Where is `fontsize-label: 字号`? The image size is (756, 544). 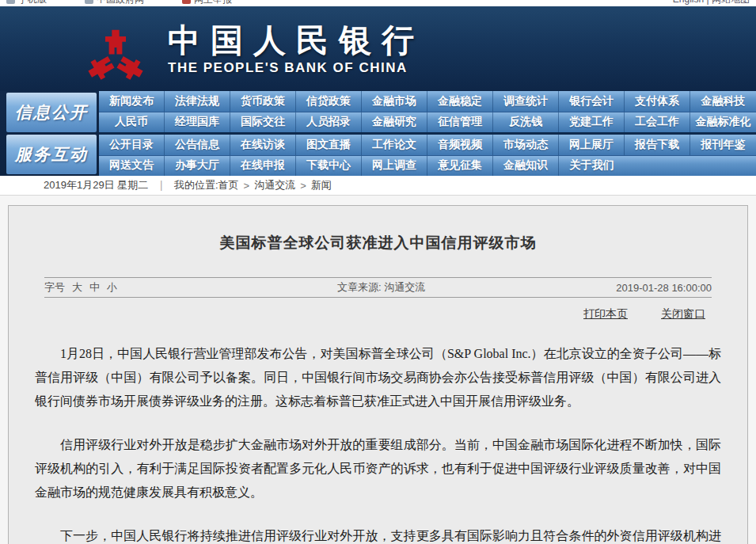
fontsize-label: 字号 is located at coordinates (55, 287).